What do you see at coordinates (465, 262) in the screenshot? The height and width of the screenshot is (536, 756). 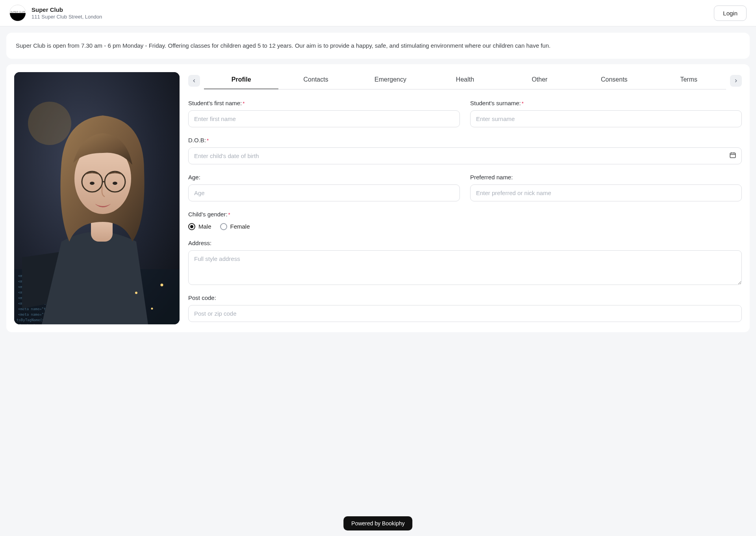 I see `field-address: Address:` at bounding box center [465, 262].